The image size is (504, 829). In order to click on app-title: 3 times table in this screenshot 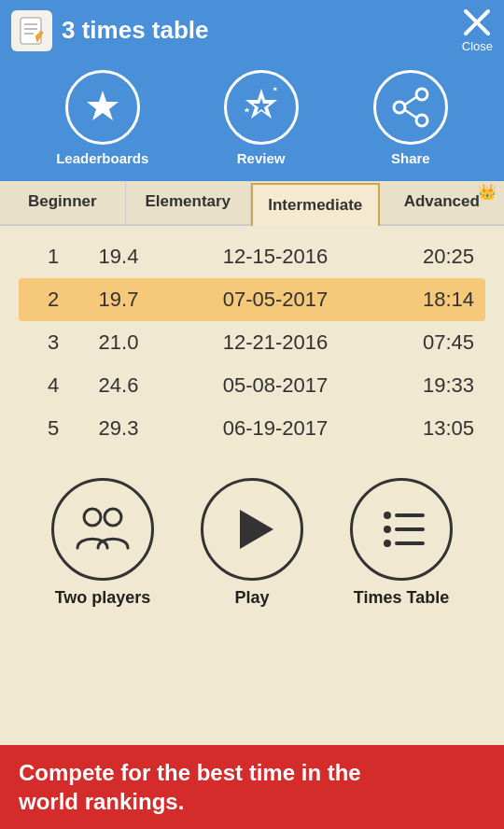, I will do `click(135, 30)`.